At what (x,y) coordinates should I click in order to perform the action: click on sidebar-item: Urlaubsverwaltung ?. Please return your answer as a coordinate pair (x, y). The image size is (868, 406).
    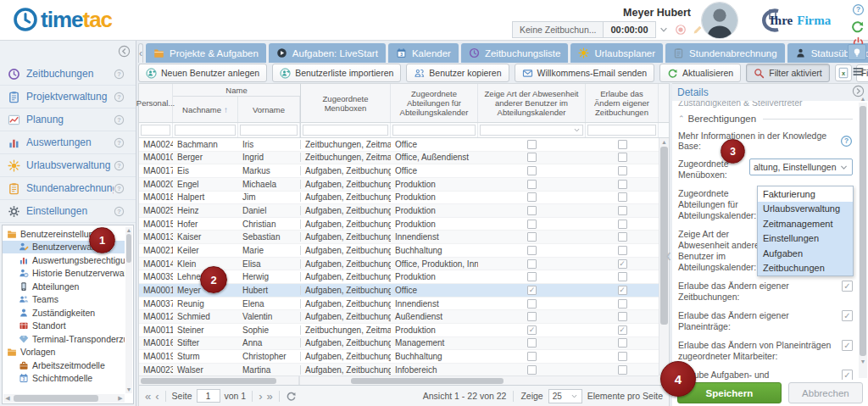
    Looking at the image, I should click on (68, 166).